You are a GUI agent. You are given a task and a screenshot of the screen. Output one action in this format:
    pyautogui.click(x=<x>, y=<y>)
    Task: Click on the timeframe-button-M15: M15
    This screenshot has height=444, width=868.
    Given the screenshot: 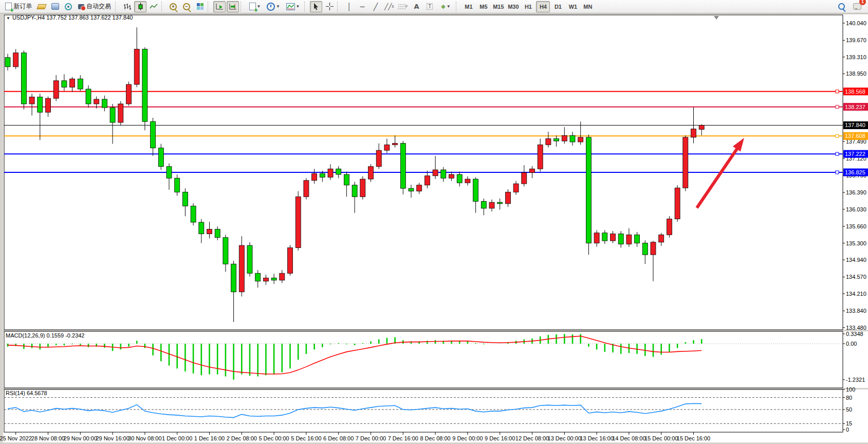 What is the action you would take?
    pyautogui.click(x=498, y=7)
    